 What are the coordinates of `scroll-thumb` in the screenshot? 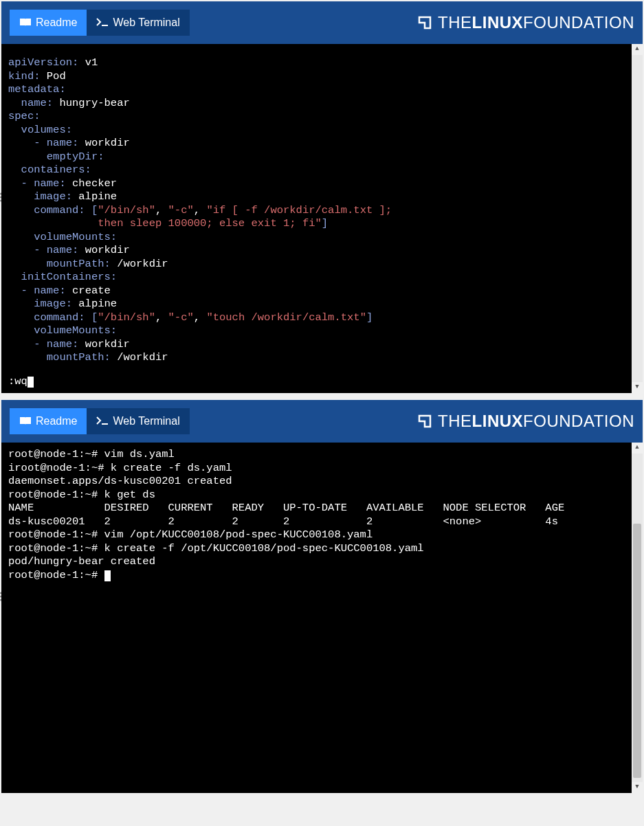 It's located at (637, 651).